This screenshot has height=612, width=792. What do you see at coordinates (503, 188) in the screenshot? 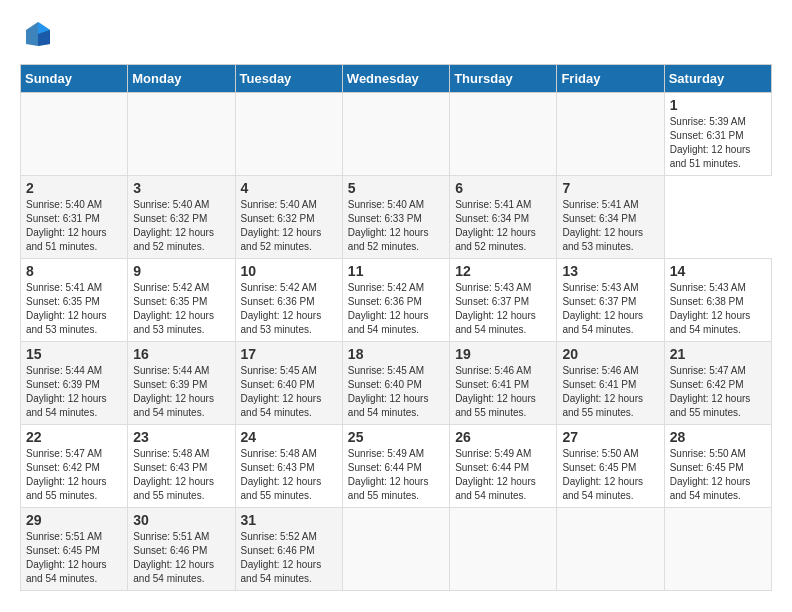
I see `day-number: 6` at bounding box center [503, 188].